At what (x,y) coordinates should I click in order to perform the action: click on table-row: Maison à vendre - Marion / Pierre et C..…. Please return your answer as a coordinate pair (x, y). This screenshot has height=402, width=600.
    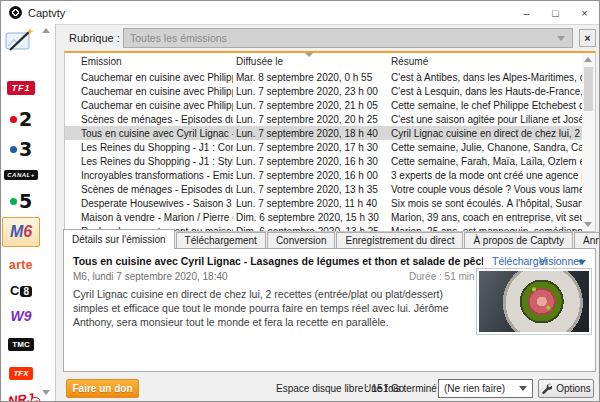
    Looking at the image, I should click on (330, 217).